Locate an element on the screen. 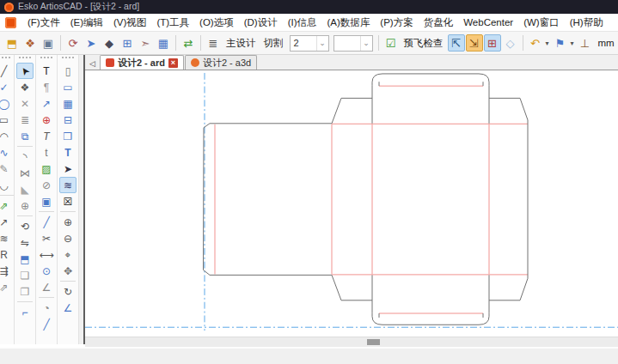  circle-dimension-tool: ⊕ is located at coordinates (46, 120).